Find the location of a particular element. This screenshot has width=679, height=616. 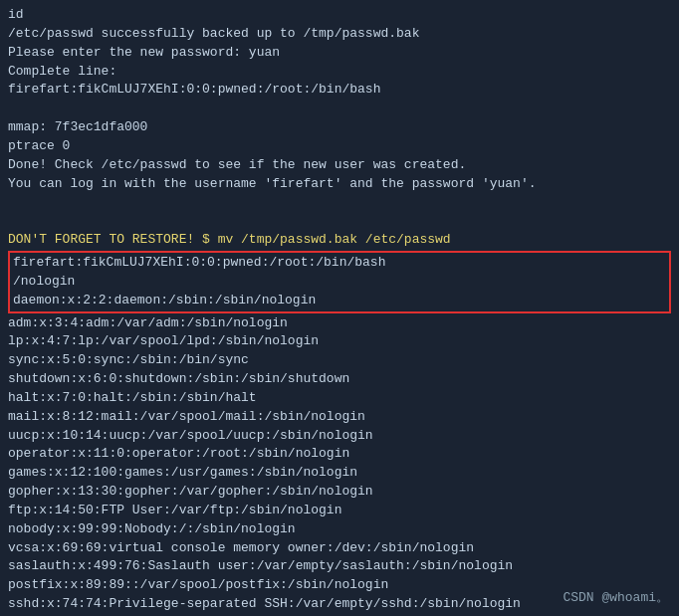

watermark: CSDN @whoami。 is located at coordinates (615, 597).